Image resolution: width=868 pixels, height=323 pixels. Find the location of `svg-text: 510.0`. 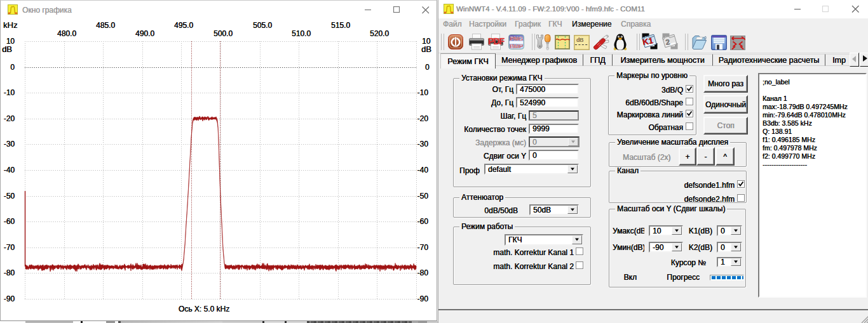

svg-text: 510.0 is located at coordinates (301, 34).